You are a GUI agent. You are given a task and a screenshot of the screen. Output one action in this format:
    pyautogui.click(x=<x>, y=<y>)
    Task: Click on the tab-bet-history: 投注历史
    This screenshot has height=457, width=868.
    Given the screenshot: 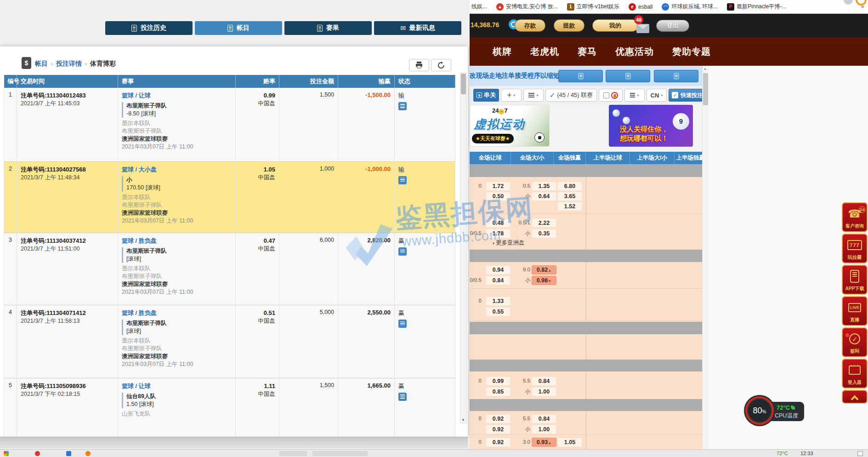 What is the action you would take?
    pyautogui.click(x=149, y=28)
    